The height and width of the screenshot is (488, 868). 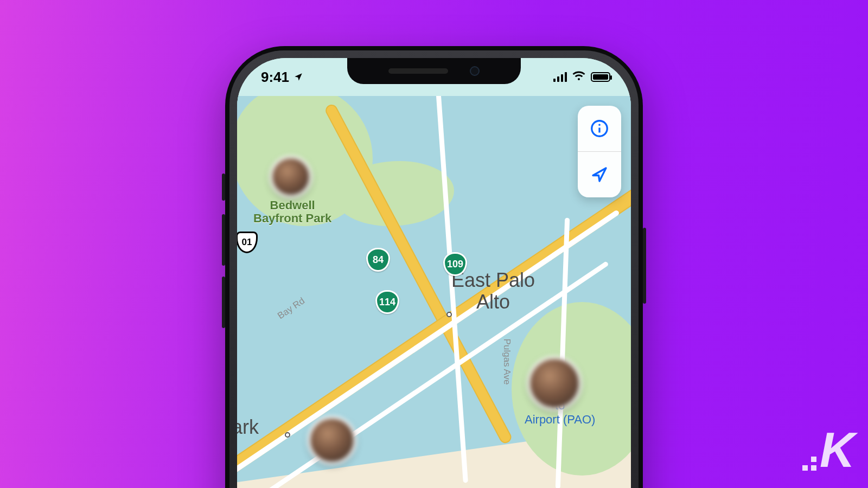 What do you see at coordinates (282, 77) in the screenshot?
I see `status-left: 9:41` at bounding box center [282, 77].